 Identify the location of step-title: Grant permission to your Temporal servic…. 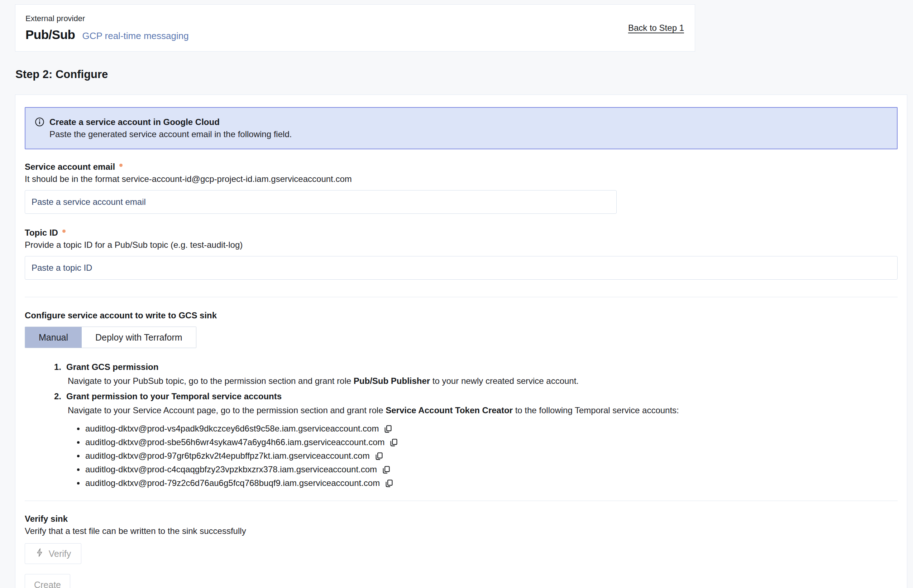
(174, 396).